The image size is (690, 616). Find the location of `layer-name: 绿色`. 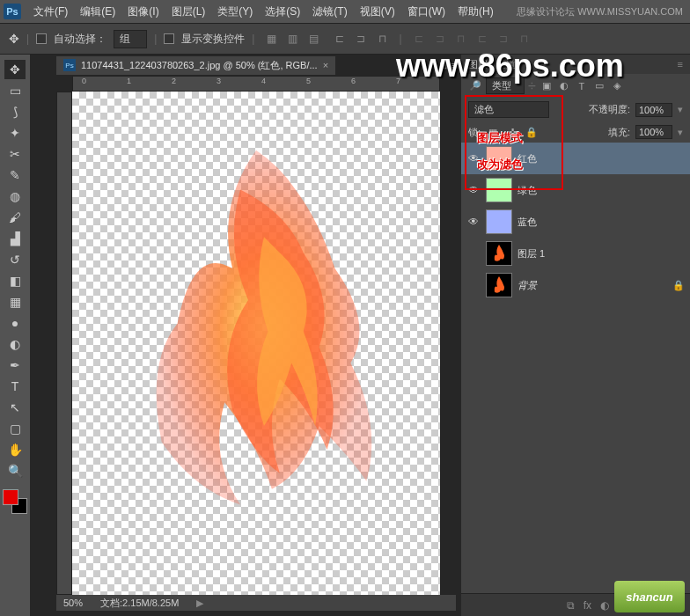

layer-name: 绿色 is located at coordinates (527, 190).